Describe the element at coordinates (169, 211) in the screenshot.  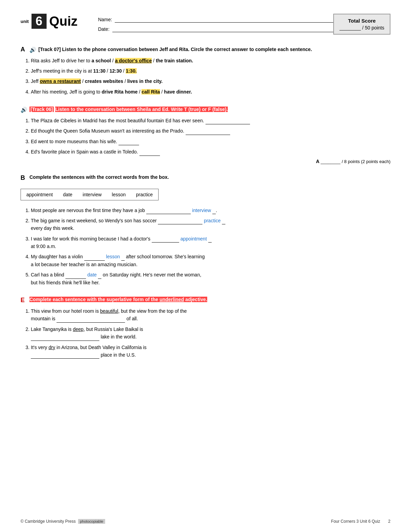
I see `blank-b1` at that location.